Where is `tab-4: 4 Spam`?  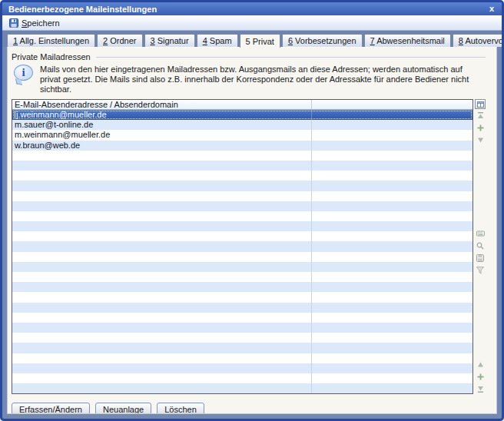 tab-4: 4 Spam is located at coordinates (217, 40).